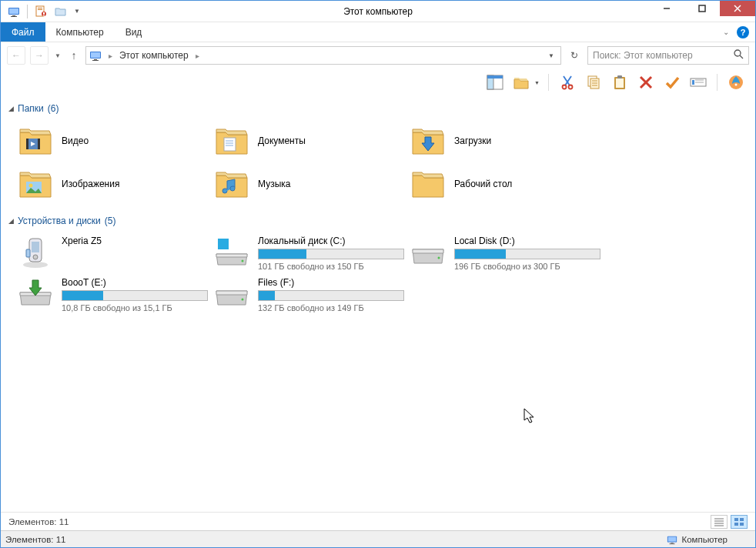 This screenshot has width=756, height=548. Describe the element at coordinates (112, 141) in the screenshot. I see `folder-videos: Видео` at that location.